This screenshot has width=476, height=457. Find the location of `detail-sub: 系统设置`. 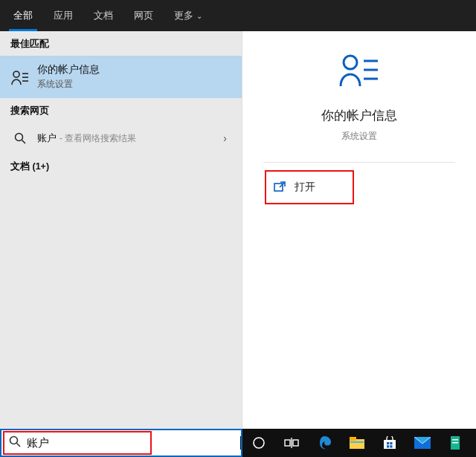

detail-sub: 系统设置 is located at coordinates (359, 137).